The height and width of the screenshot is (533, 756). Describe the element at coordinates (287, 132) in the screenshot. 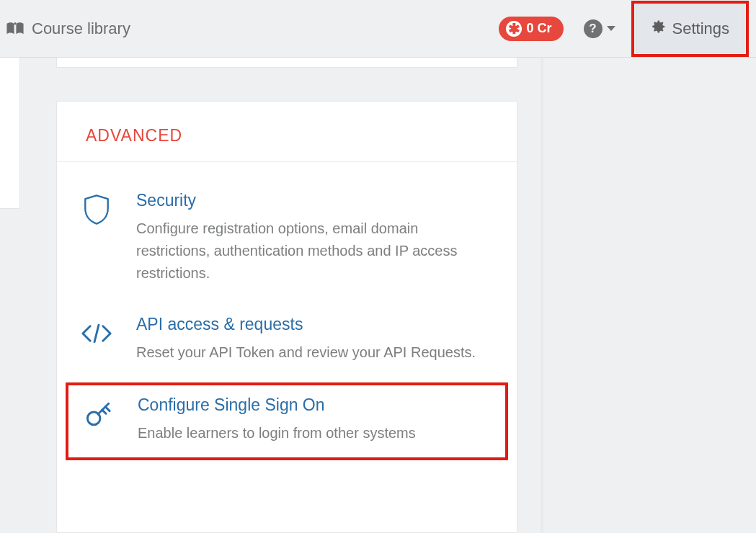

I see `panel-header: ADVANCED` at that location.